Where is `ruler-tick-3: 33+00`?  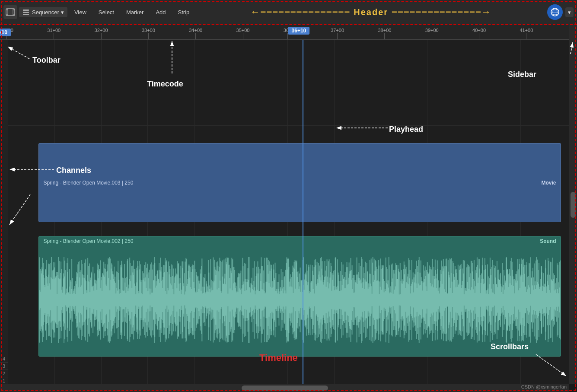
ruler-tick-3: 33+00 is located at coordinates (149, 32).